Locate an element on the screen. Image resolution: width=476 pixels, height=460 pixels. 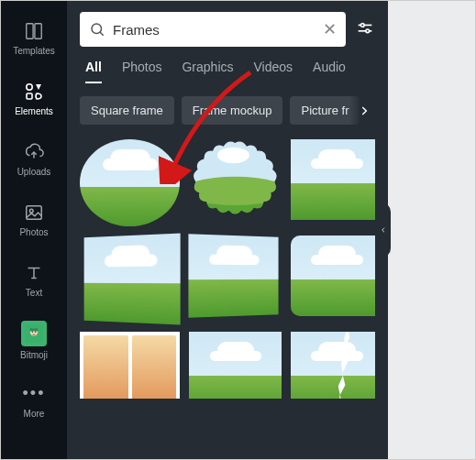
tab-all: All is located at coordinates (94, 71).